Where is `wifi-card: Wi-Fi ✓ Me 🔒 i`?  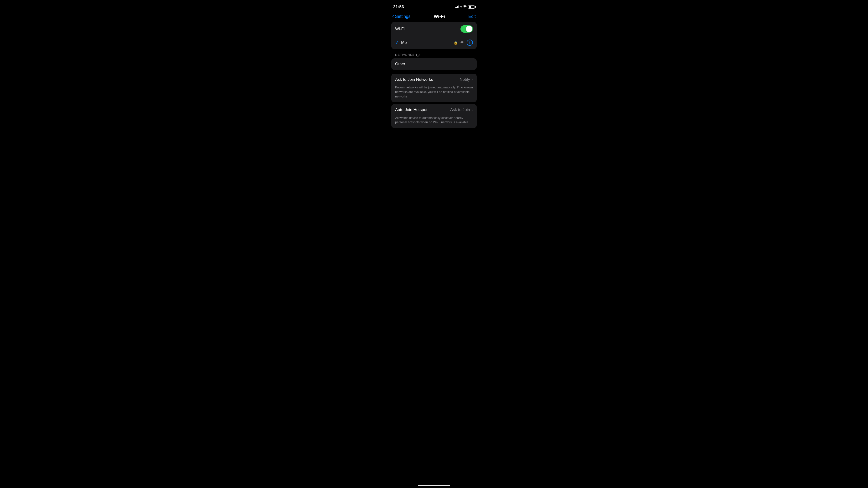
wifi-card: Wi-Fi ✓ Me 🔒 i is located at coordinates (434, 36).